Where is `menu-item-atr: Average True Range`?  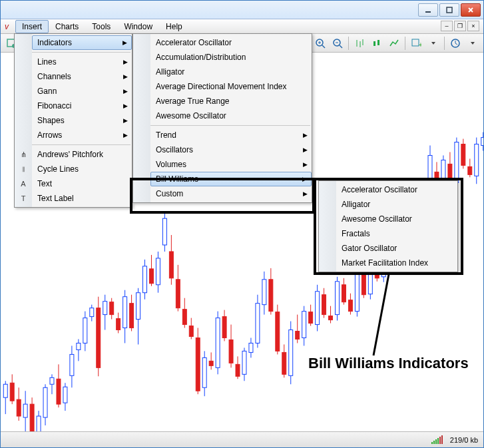 menu-item-atr: Average True Range is located at coordinates (231, 101).